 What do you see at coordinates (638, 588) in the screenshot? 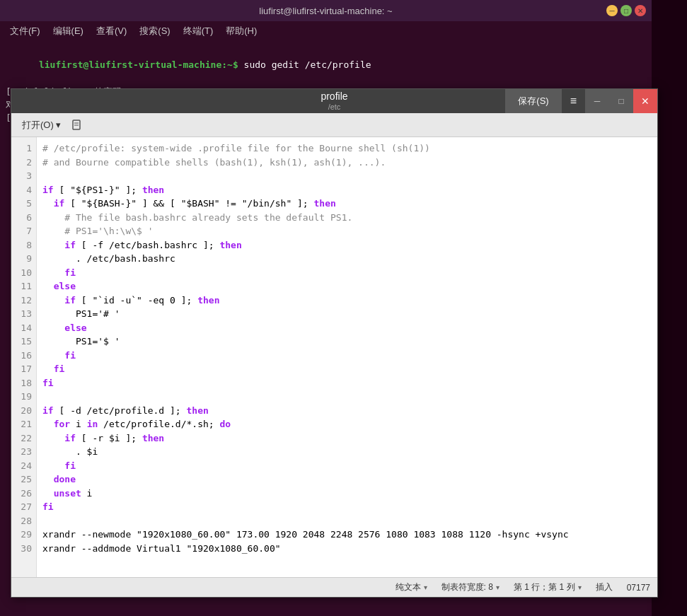
I see `statusbar-chars-label: 07177` at bounding box center [638, 588].